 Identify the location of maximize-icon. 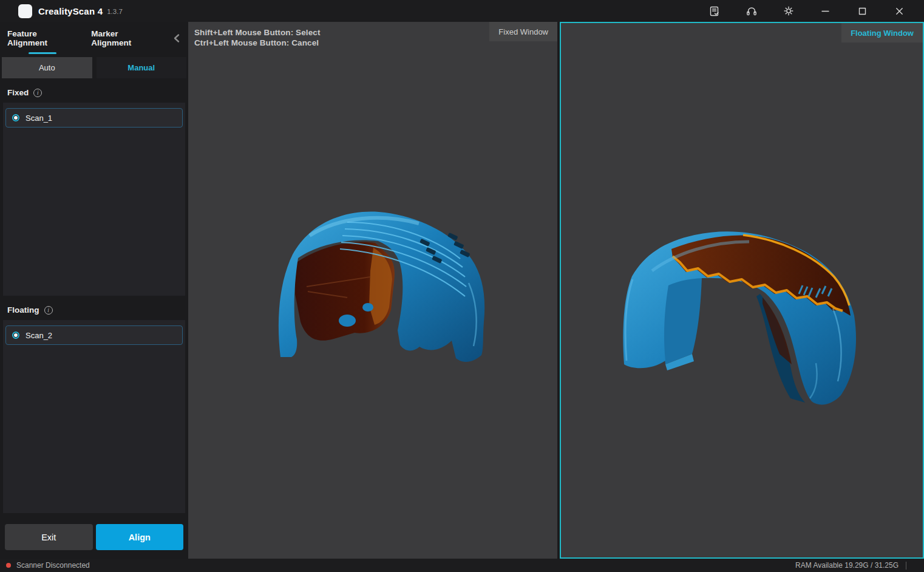
(862, 11).